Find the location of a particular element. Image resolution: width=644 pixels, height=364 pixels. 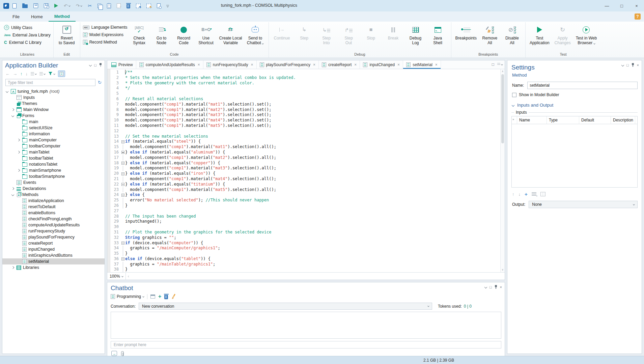

tree-item-mainComputer: mainComputer is located at coordinates (53, 140).